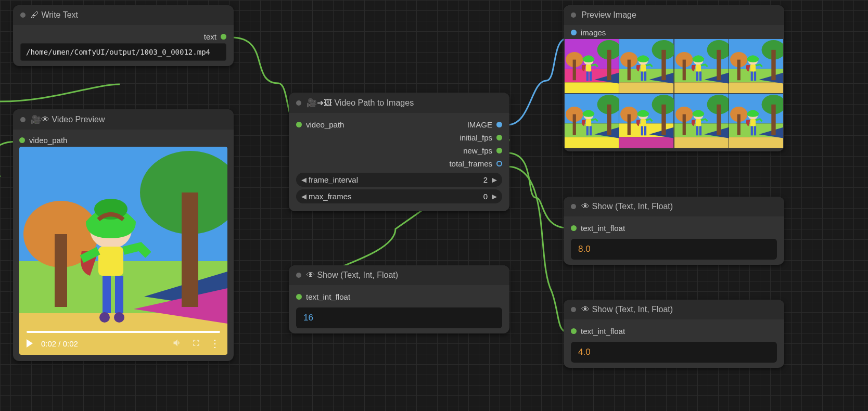  Describe the element at coordinates (674, 78) in the screenshot. I see `node-preview-image: Preview Image images` at that location.